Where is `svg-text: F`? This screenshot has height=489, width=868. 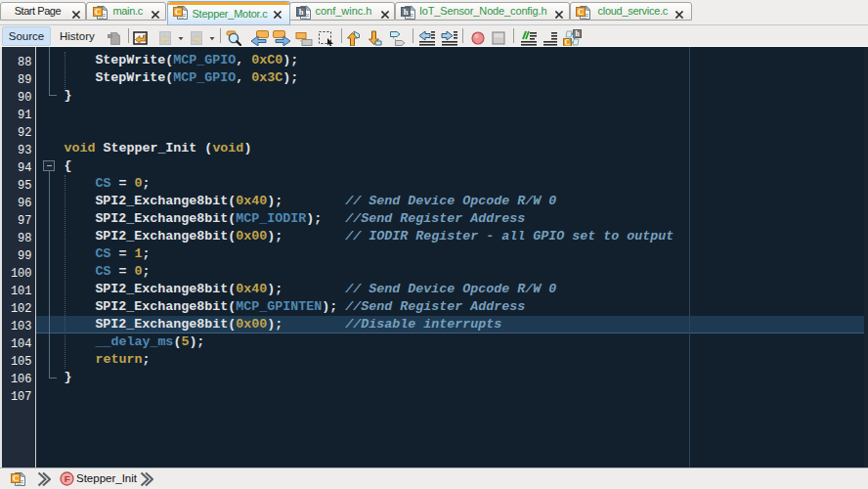 svg-text: F is located at coordinates (67, 479).